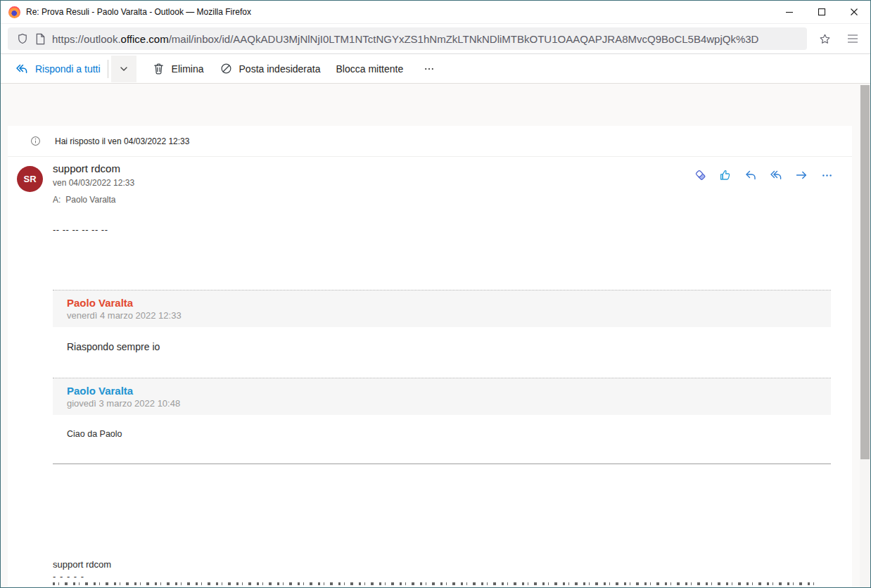 The width and height of the screenshot is (871, 588). Describe the element at coordinates (854, 12) in the screenshot. I see `close-icon` at that location.